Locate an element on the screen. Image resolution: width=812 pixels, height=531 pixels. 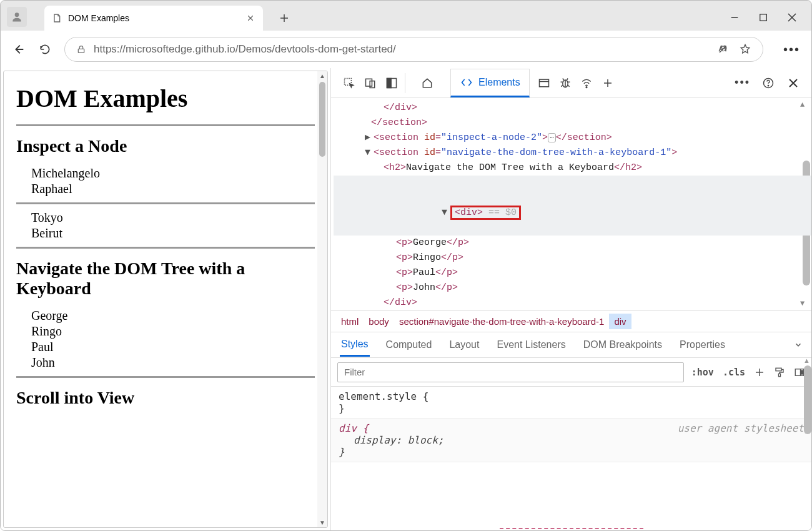
tab-elements: Elements is located at coordinates (490, 83).